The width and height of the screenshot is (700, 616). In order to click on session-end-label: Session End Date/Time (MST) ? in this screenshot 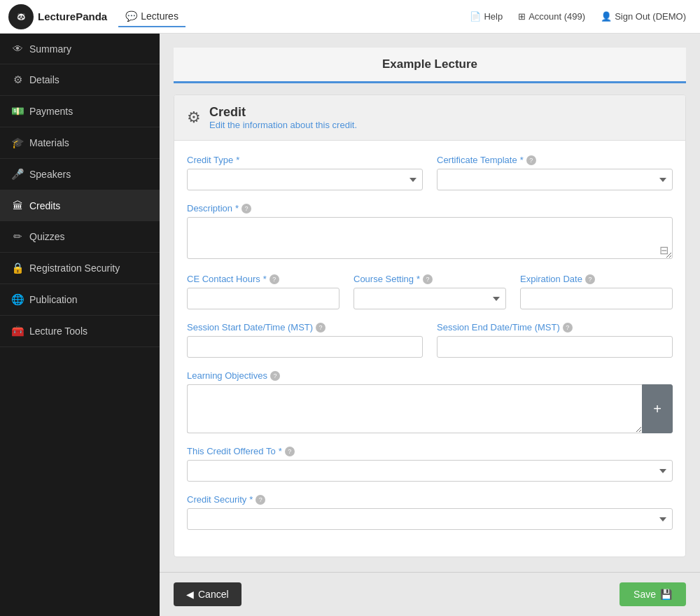, I will do `click(554, 328)`.